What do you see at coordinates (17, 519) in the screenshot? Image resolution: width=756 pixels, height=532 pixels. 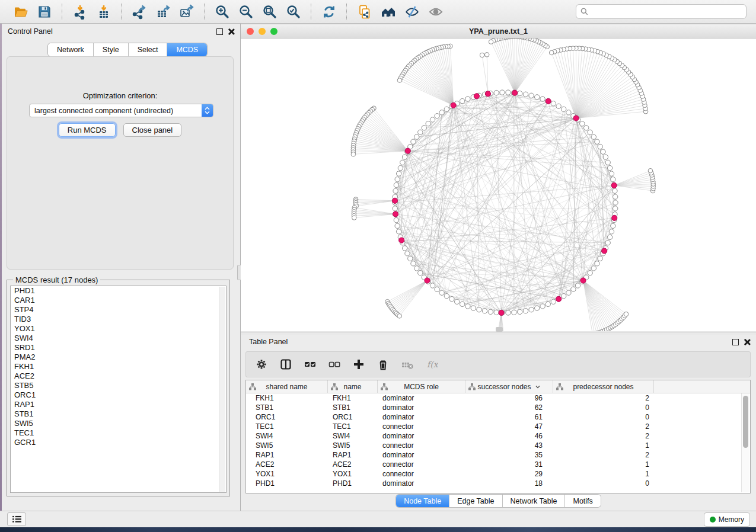 I see `status-menu-button` at bounding box center [17, 519].